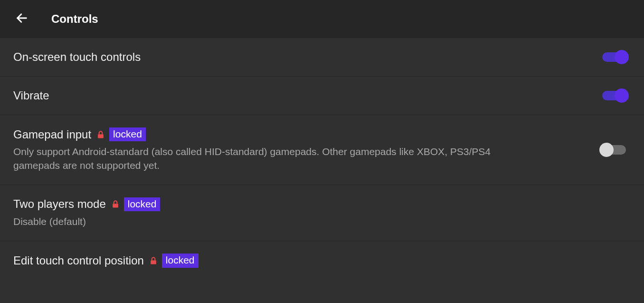 The image size is (644, 303). What do you see at coordinates (614, 57) in the screenshot?
I see `toggle-touch-controls` at bounding box center [614, 57].